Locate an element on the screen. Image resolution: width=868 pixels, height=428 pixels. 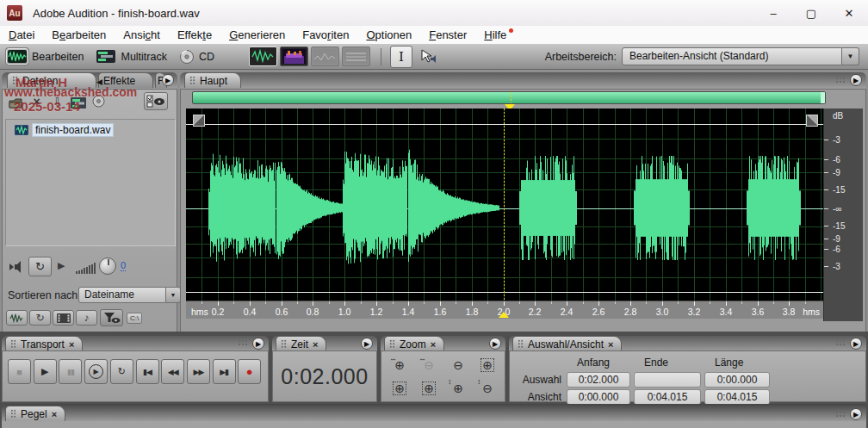
loop-preview-button: ↻ is located at coordinates (40, 267).